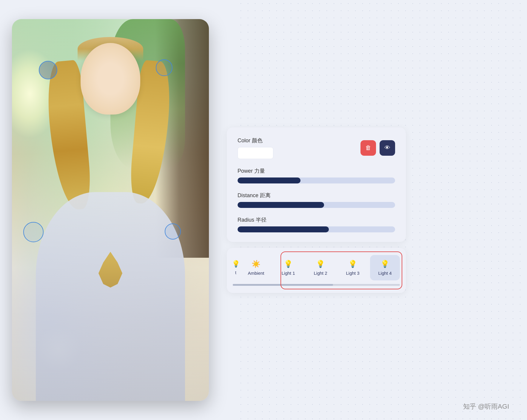 The image size is (527, 420). What do you see at coordinates (110, 297) in the screenshot?
I see `body-area` at bounding box center [110, 297].